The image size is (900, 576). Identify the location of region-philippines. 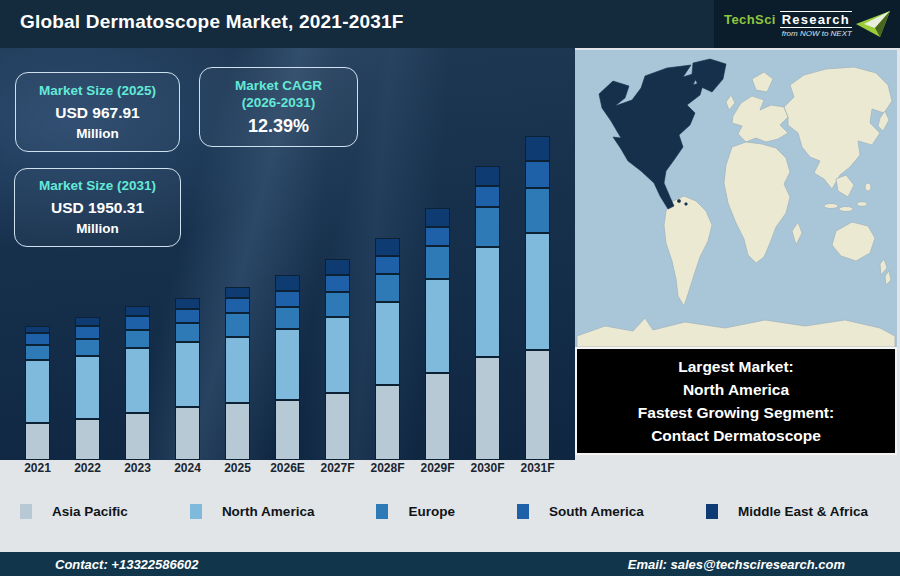
(868, 187).